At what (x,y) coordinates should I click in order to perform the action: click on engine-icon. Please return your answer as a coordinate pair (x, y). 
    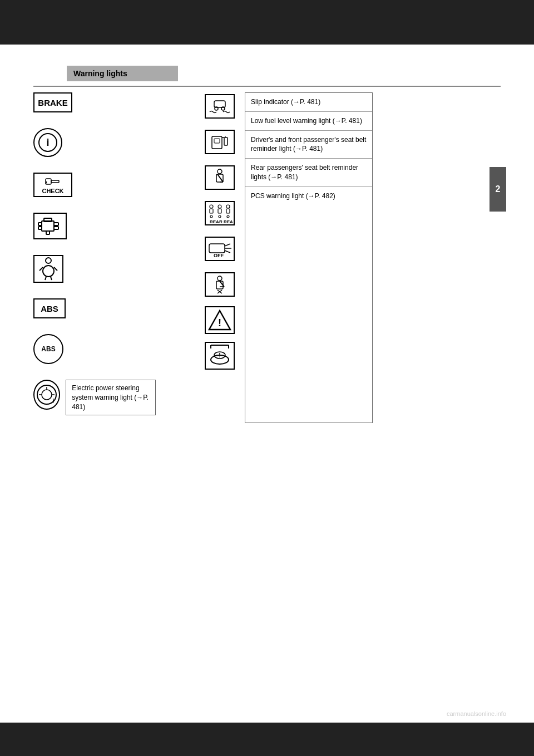
    Looking at the image, I should click on (50, 226).